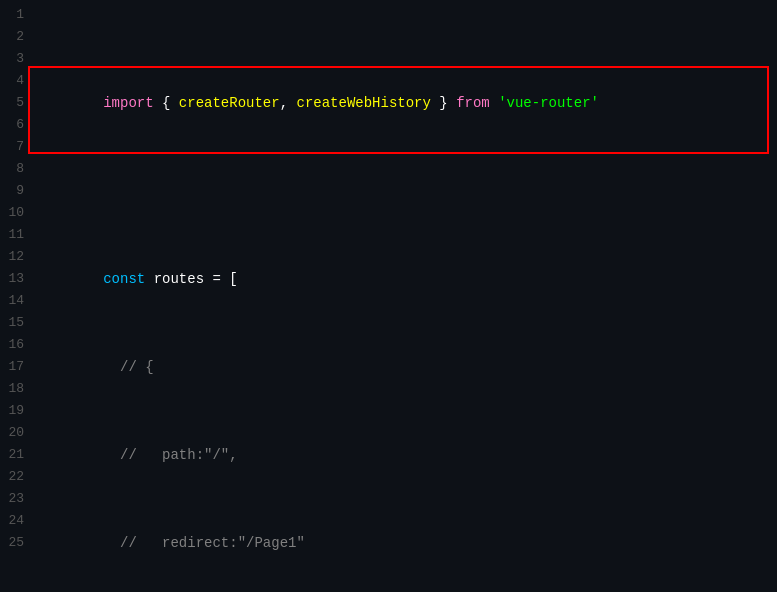 The height and width of the screenshot is (592, 777). I want to click on code-line: // redirect:"/Page1", so click(402, 521).